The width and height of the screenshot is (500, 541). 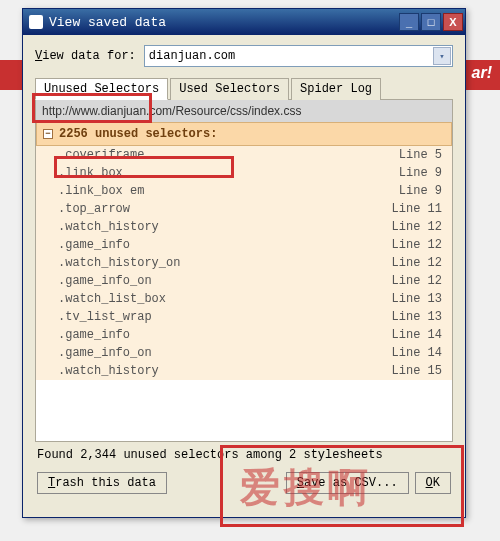 What do you see at coordinates (244, 227) in the screenshot?
I see `list-item: .watch_historyLine 12` at bounding box center [244, 227].